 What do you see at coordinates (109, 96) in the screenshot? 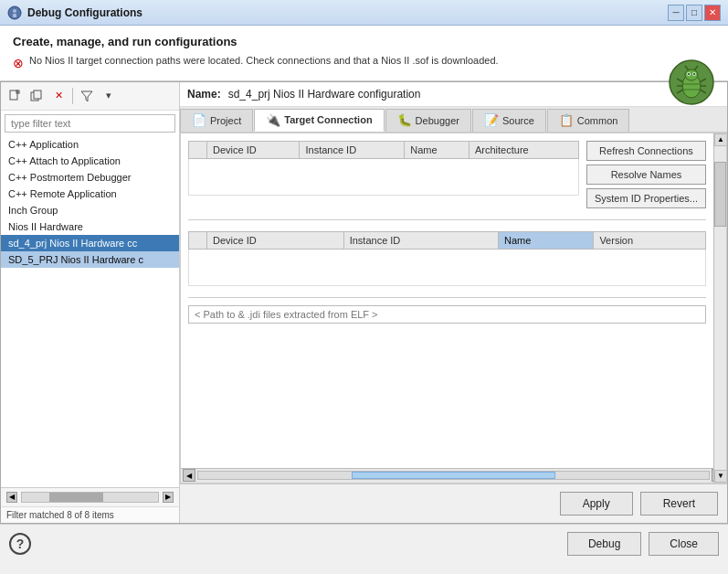
I see `more-options-button: ▾` at bounding box center [109, 96].